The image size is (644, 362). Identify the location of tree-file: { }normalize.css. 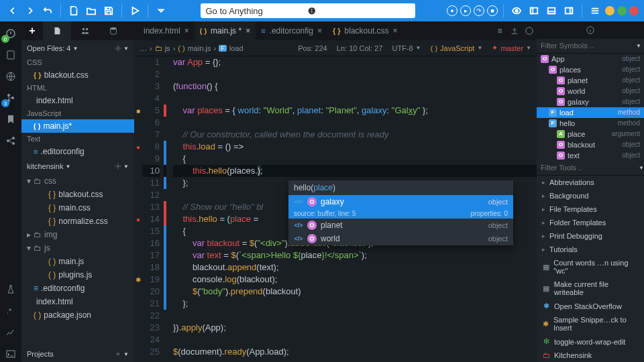
(78, 221).